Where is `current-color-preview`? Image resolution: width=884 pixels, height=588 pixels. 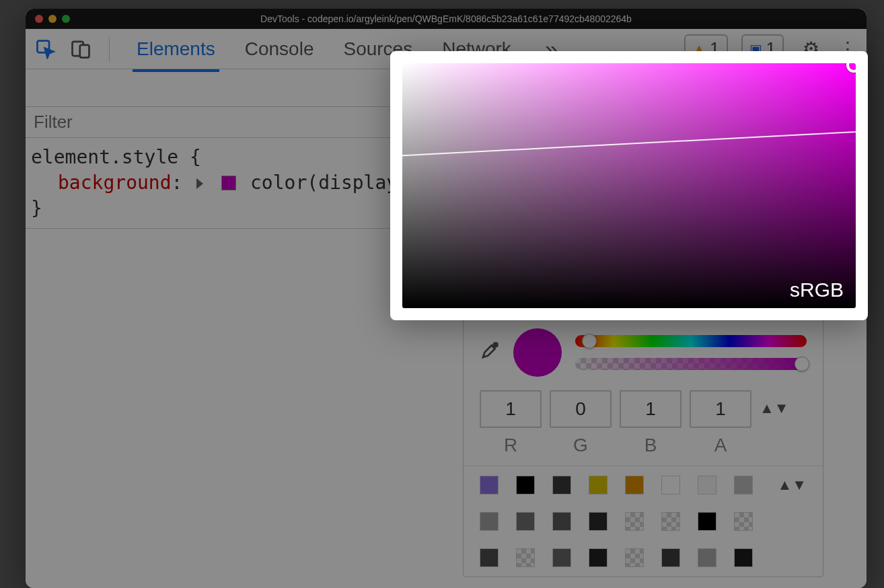
current-color-preview is located at coordinates (538, 353).